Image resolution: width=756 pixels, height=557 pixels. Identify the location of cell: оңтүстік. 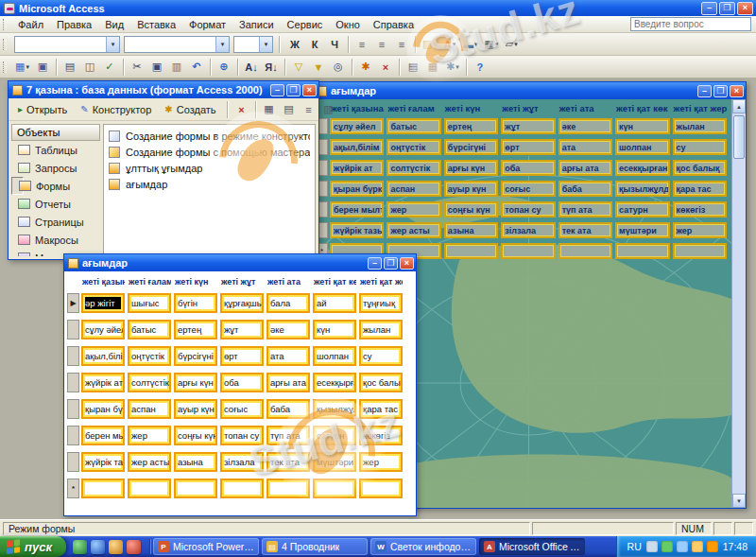
(149, 356).